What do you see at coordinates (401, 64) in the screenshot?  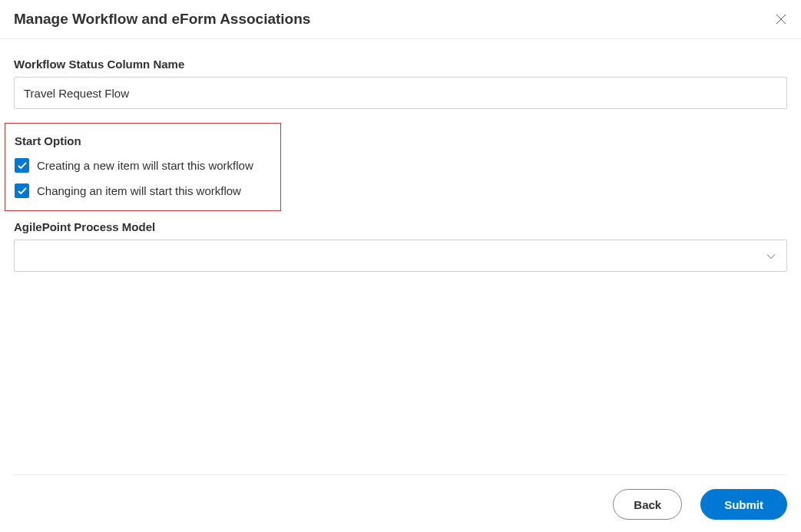 I see `workflow-status-column-label: Workflow Status Column Name` at bounding box center [401, 64].